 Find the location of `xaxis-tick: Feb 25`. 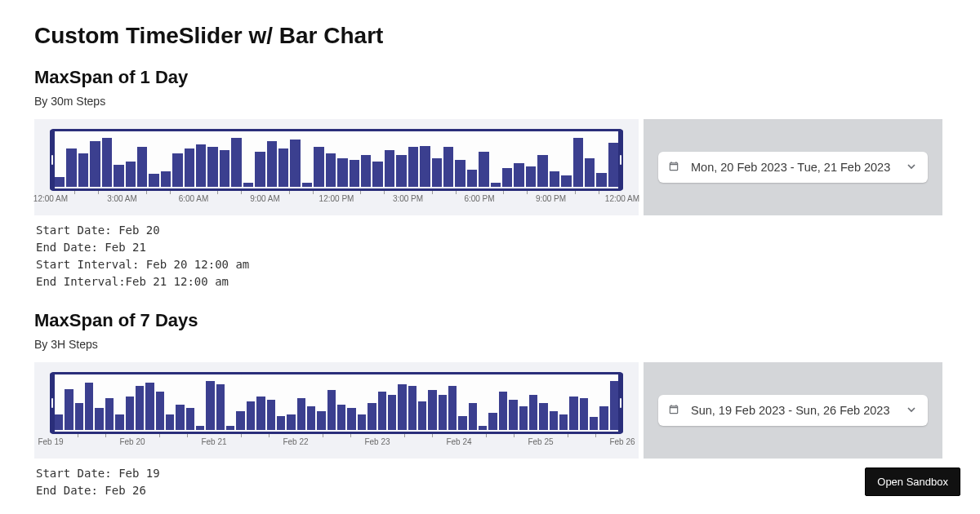

xaxis-tick: Feb 25 is located at coordinates (541, 442).